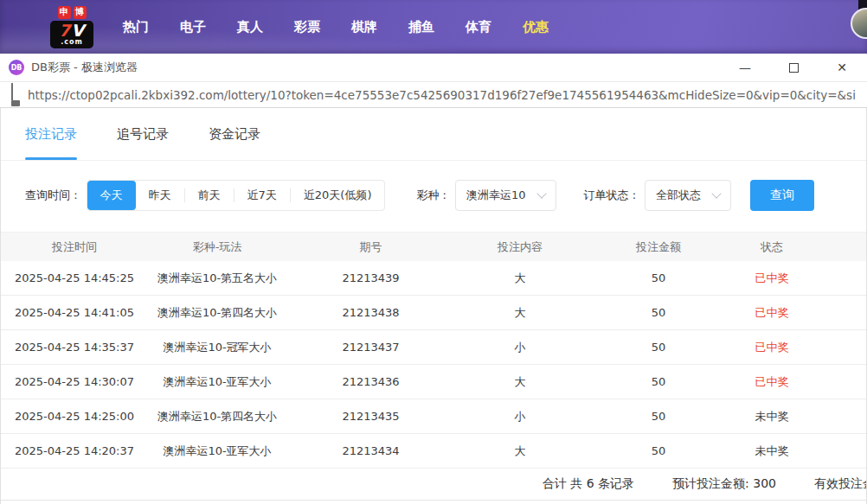  What do you see at coordinates (431, 195) in the screenshot?
I see `lottery-type-label: 彩种 :` at bounding box center [431, 195].